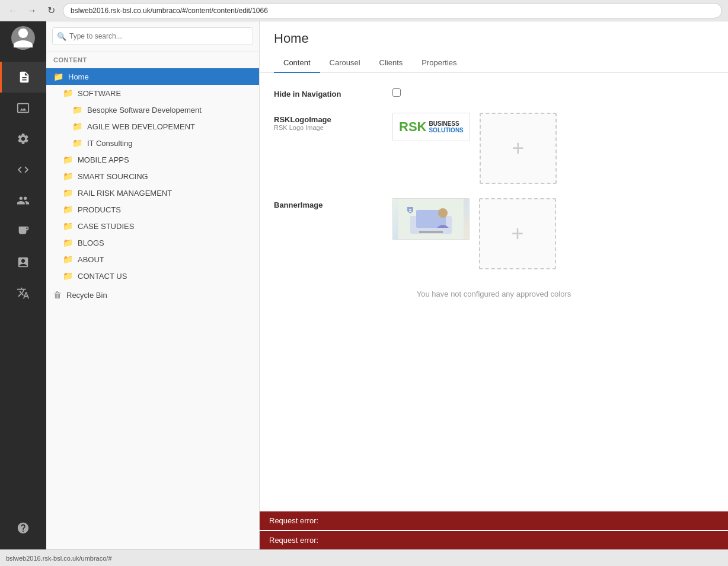  I want to click on status-url: bslweb2016.rsk-bsl.co.uk/umbraco/#, so click(59, 558).